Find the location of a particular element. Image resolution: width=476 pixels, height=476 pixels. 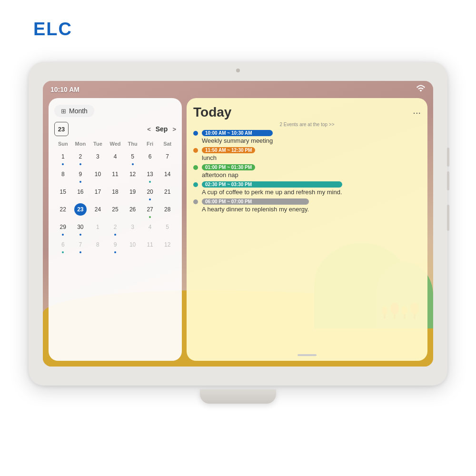

calendar-day: 15 is located at coordinates (63, 192).